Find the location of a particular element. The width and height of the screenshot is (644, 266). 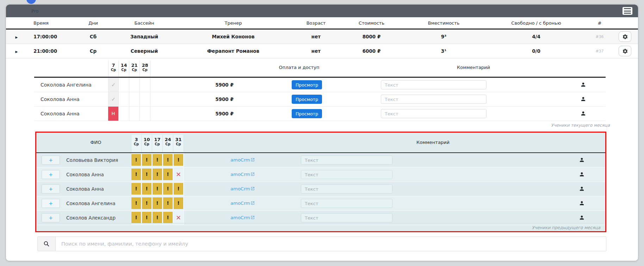

row-pool: Северный is located at coordinates (144, 51).